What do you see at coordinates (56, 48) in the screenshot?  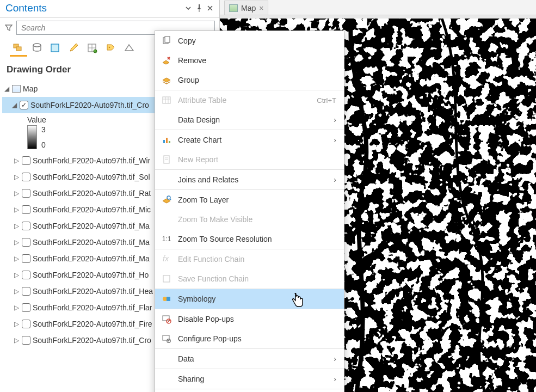 I see `list-by-selection-button` at bounding box center [56, 48].